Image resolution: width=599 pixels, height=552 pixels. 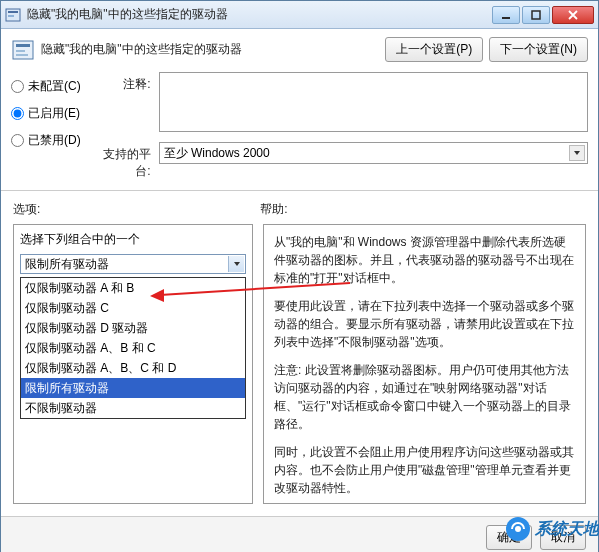 I want to click on dropdown-item: 仅限制驱动器 A 和 B, so click(x=133, y=288).